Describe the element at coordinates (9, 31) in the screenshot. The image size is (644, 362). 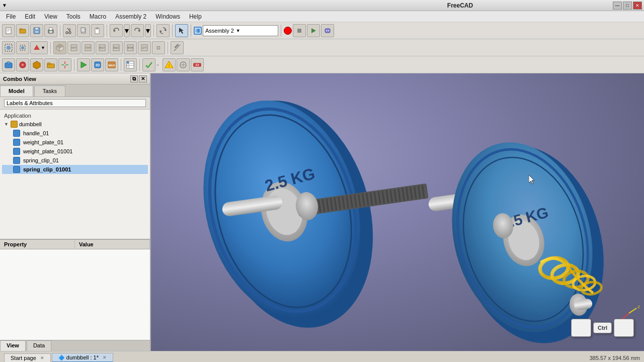
I see `new-button` at that location.